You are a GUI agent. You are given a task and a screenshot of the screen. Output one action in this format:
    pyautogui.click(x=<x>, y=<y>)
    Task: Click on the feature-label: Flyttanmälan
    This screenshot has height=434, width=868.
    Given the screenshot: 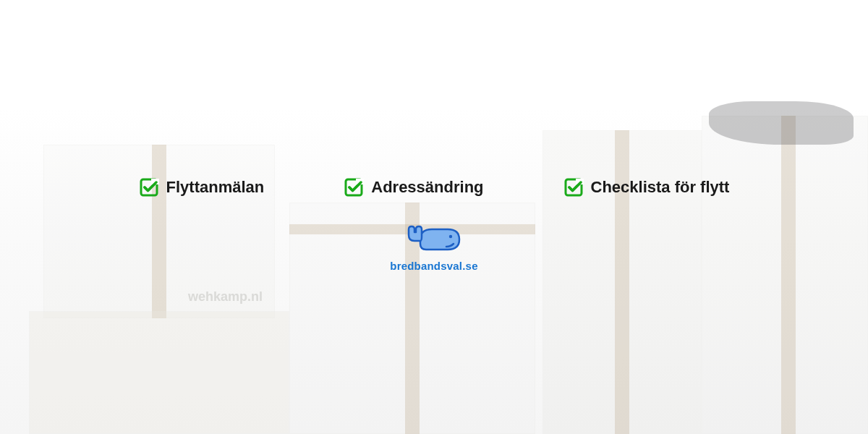 What is the action you would take?
    pyautogui.click(x=216, y=187)
    